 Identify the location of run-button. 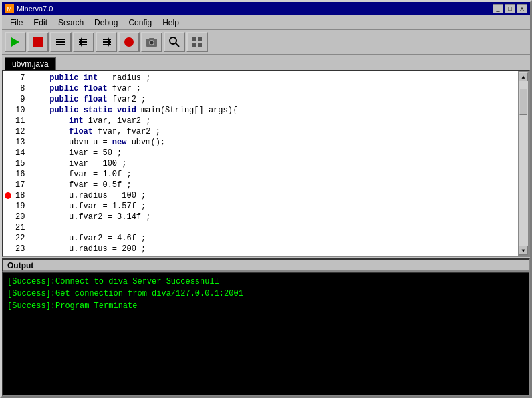
(15, 42).